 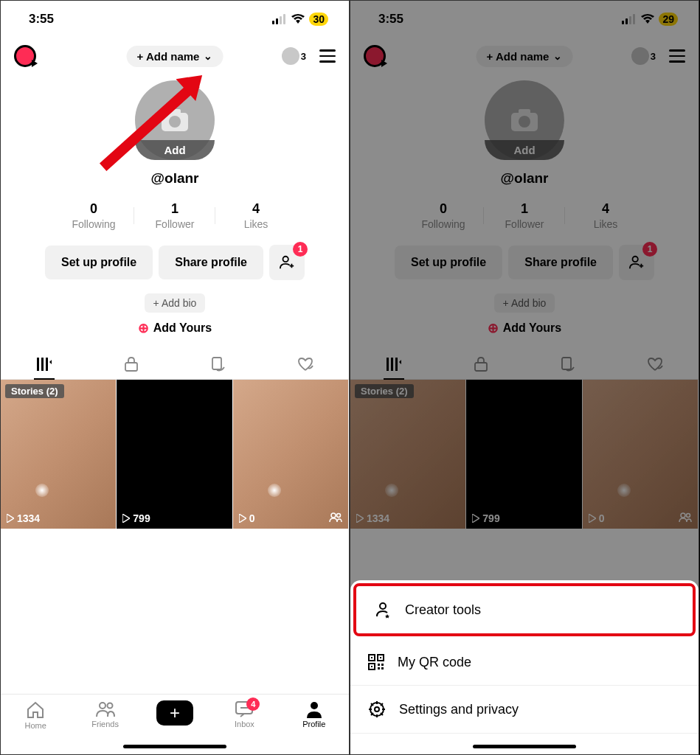 I want to click on camera-icon, so click(x=524, y=120).